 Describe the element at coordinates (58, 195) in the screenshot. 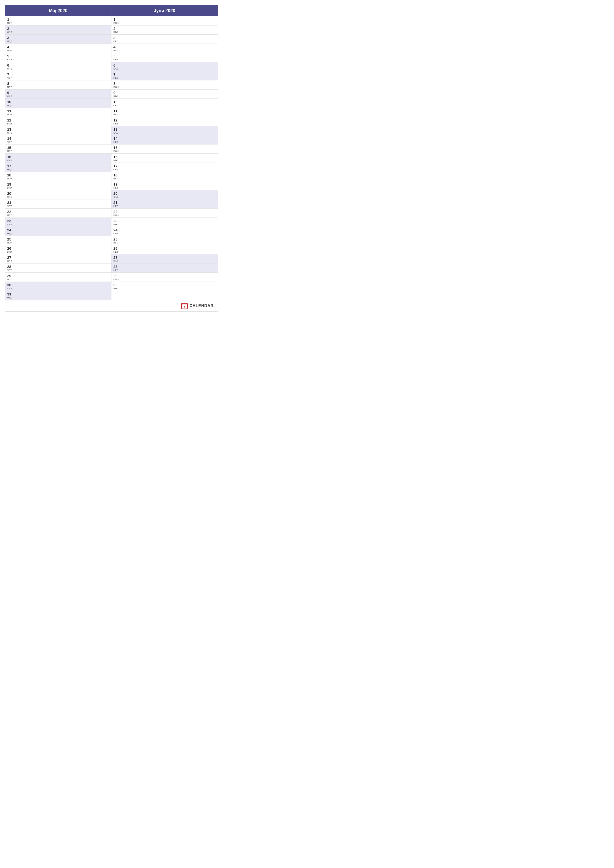

I see `day-row: 20СРЕ` at that location.